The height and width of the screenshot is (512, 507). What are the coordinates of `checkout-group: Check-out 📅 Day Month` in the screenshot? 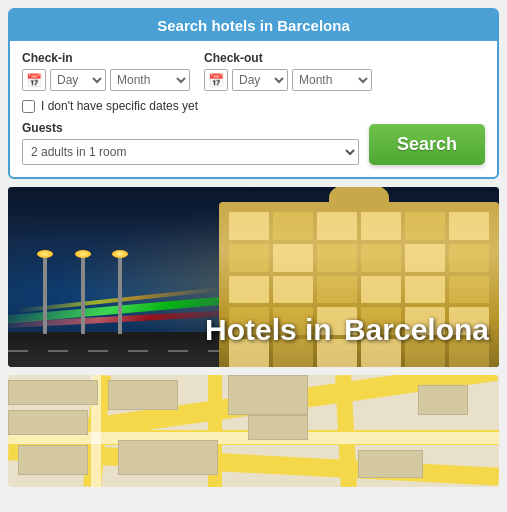 It's located at (288, 71).